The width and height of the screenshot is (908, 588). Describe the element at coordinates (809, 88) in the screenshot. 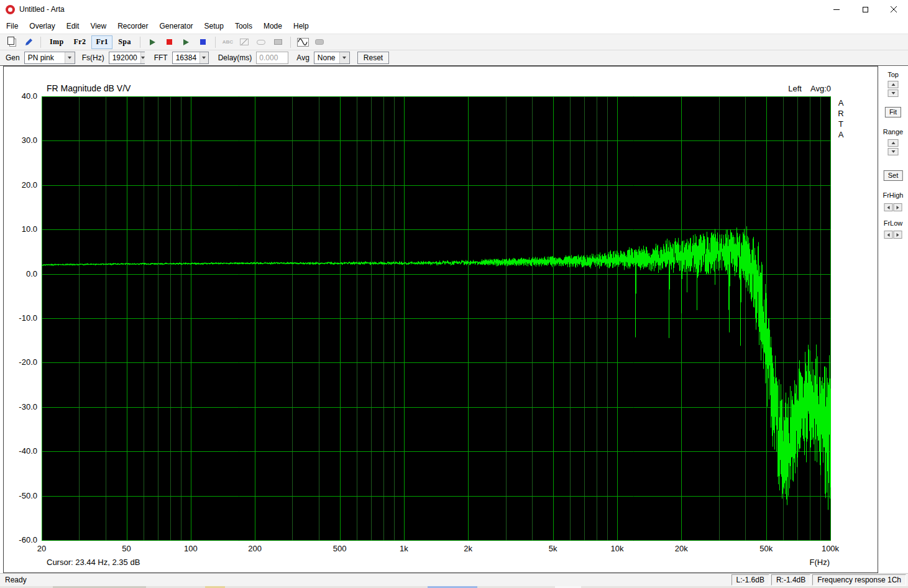

I see `plot-legend: Left Avg:0` at that location.